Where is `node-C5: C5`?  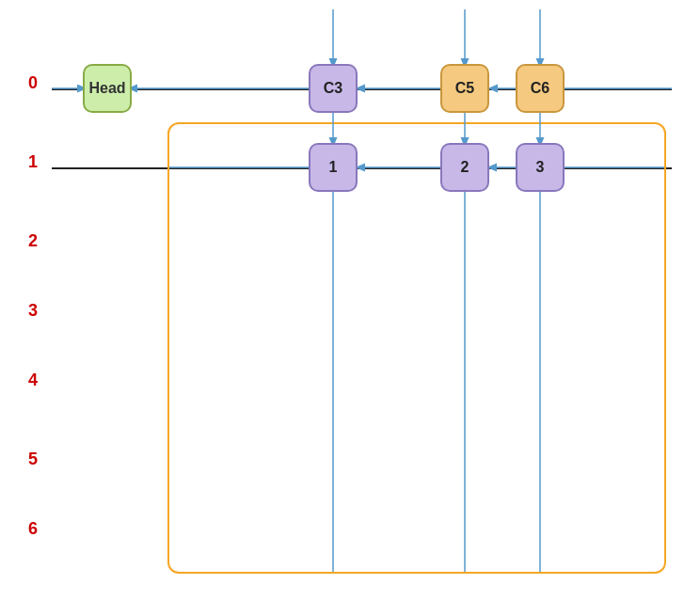 node-C5: C5 is located at coordinates (465, 88).